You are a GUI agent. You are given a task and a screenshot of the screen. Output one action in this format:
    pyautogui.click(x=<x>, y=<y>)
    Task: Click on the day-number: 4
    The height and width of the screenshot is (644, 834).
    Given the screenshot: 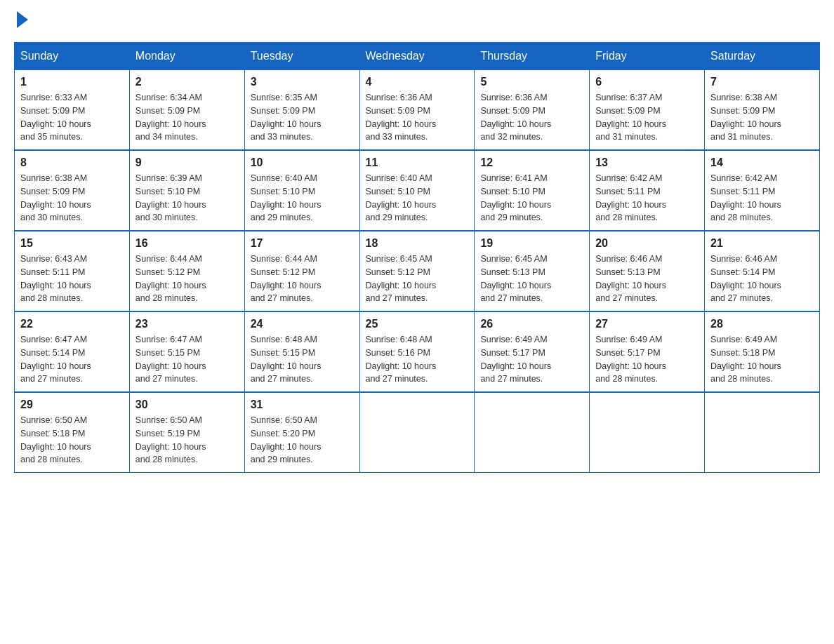 What is the action you would take?
    pyautogui.click(x=417, y=82)
    